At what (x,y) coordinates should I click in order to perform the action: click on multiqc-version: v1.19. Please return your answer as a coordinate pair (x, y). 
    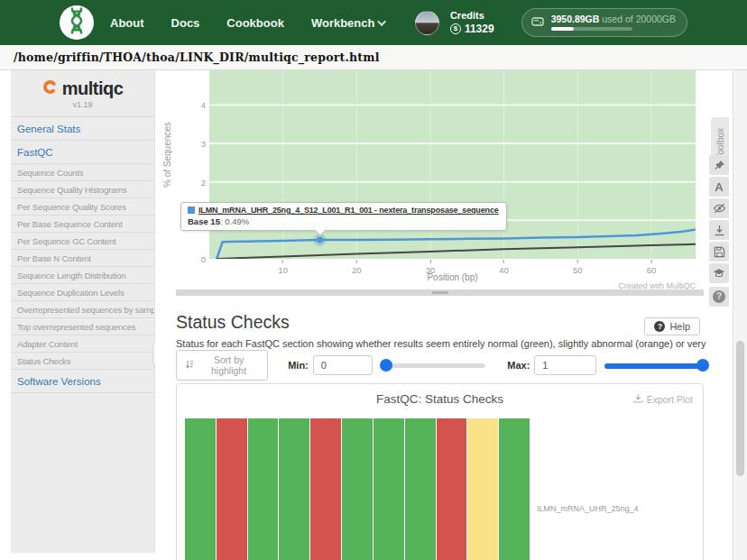
    Looking at the image, I should click on (82, 105).